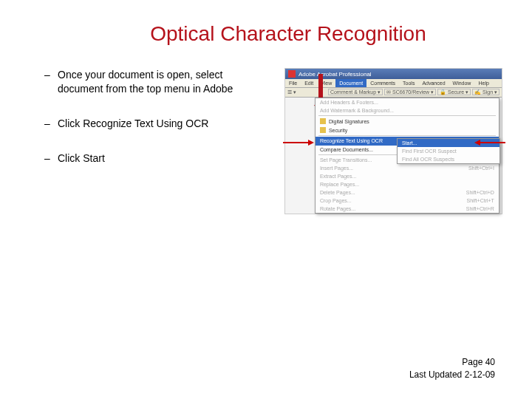 The width and height of the screenshot is (532, 399). What do you see at coordinates (355, 92) in the screenshot?
I see `toolbar-comment: Comment & Markup ▾` at bounding box center [355, 92].